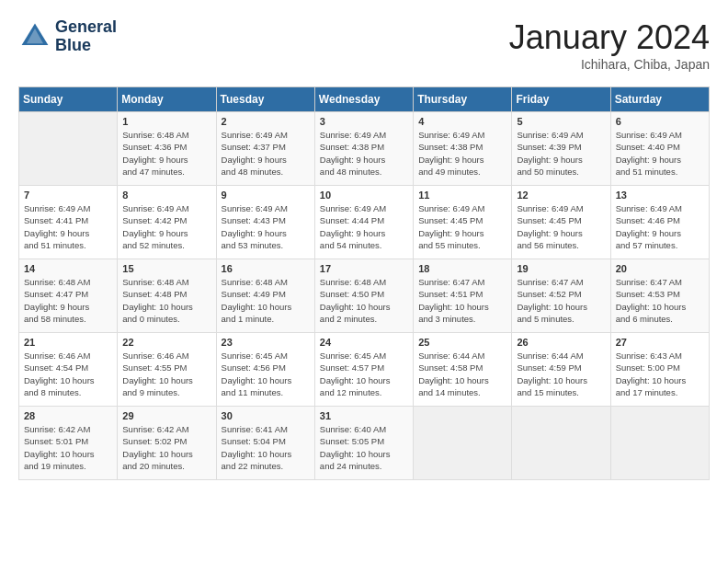 Image resolution: width=728 pixels, height=563 pixels. Describe the element at coordinates (364, 99) in the screenshot. I see `weekday-header-row: SundayMondayTuesdayWednesdayThursdayFrid…` at that location.